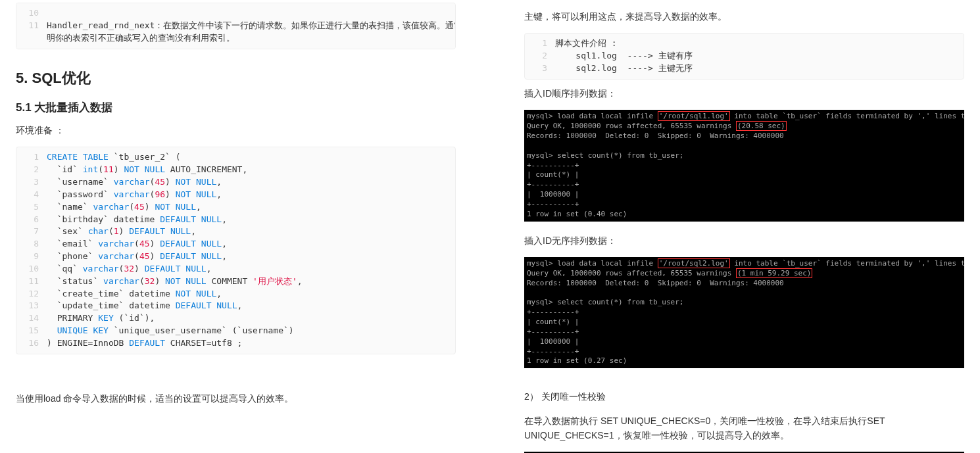 The height and width of the screenshot is (453, 980). Describe the element at coordinates (251, 26) in the screenshot. I see `code-text: Handler_read_rnd_next：在数据文件中读下一行的请求数。如果你…` at that location.